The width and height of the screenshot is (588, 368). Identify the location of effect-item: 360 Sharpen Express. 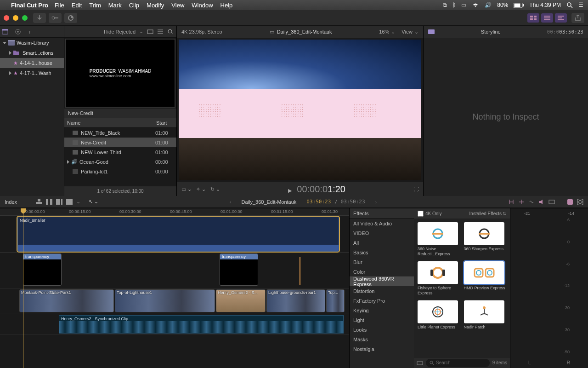
(485, 239).